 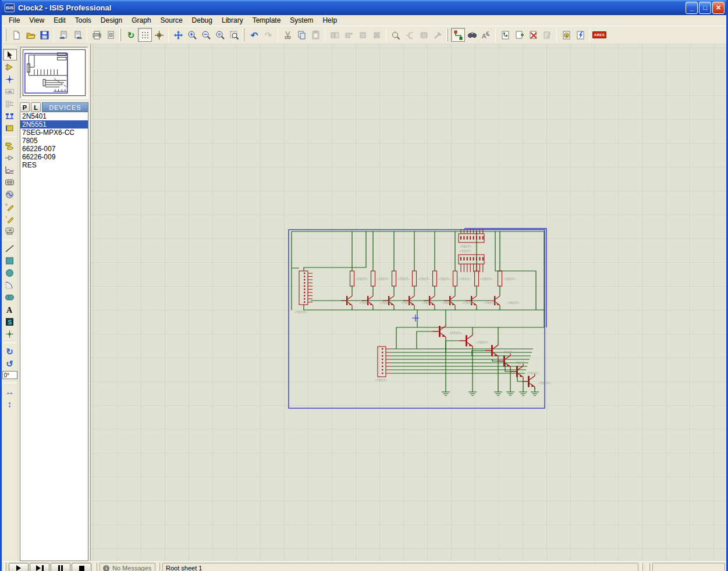 I want to click on cut-button, so click(x=287, y=35).